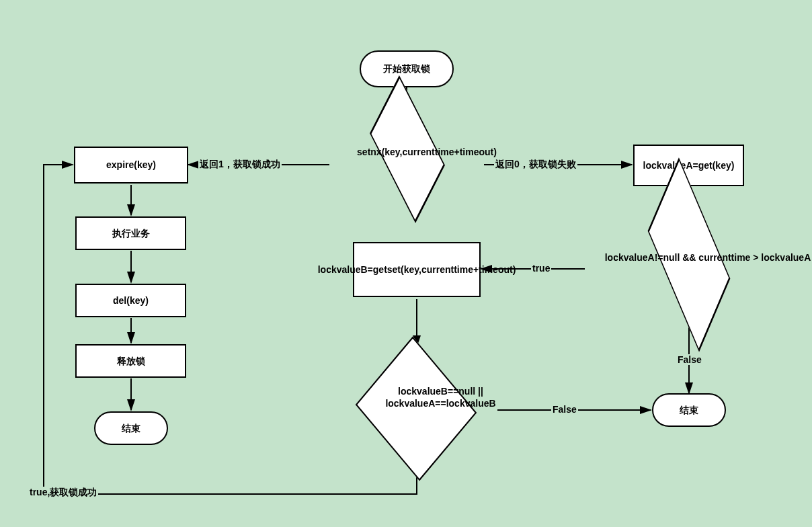 This screenshot has height=527, width=812. Describe the element at coordinates (690, 360) in the screenshot. I see `edge-checka-false: False` at that location.